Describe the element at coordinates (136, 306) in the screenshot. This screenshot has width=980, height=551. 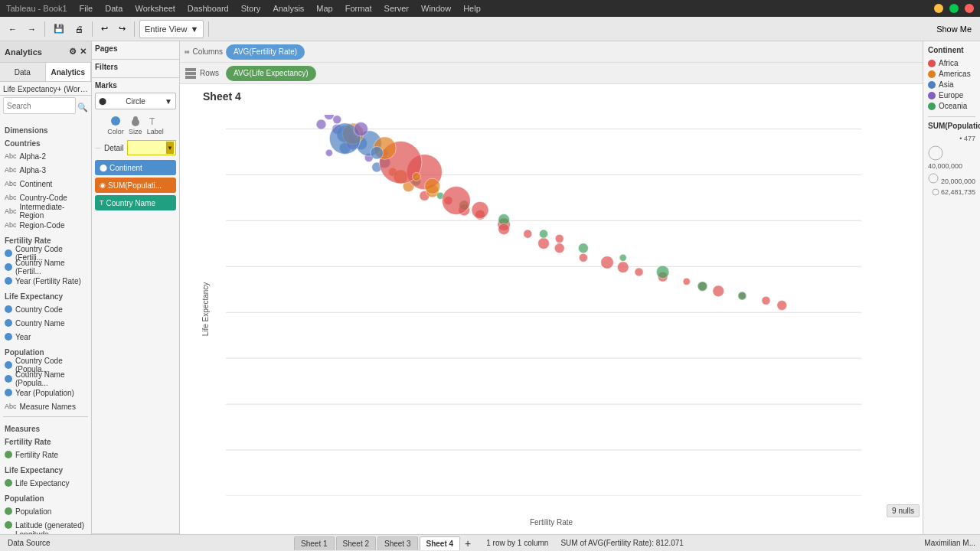
I see `marks-section: Marks ⬤ Circle ▼ Color Size T` at that location.